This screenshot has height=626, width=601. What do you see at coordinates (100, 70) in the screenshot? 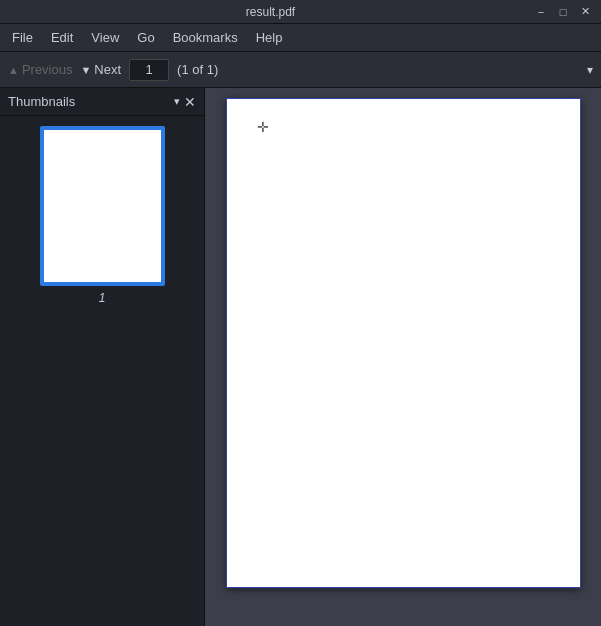
I see `next-button: ▼ Next` at bounding box center [100, 70].